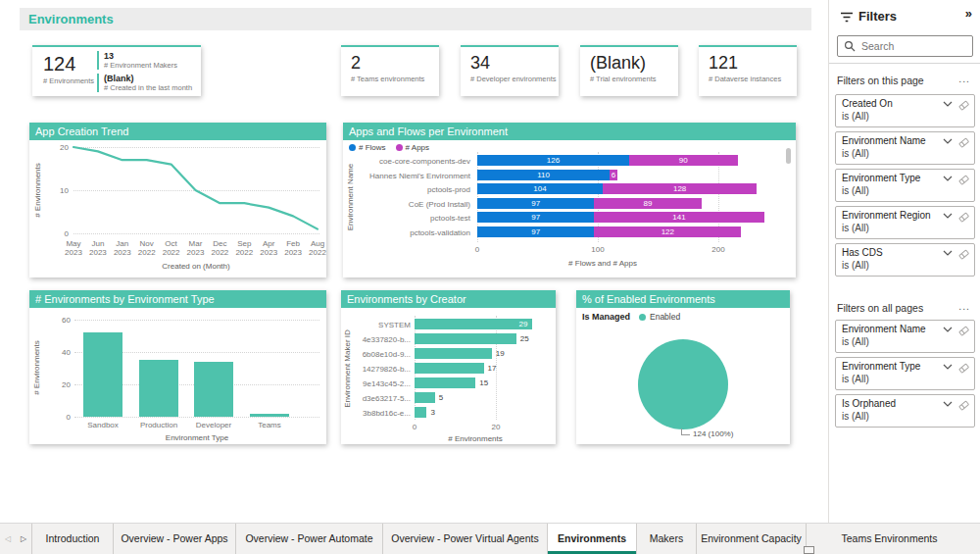 The width and height of the screenshot is (980, 554). What do you see at coordinates (613, 175) in the screenshot?
I see `bar-value-label: 6` at bounding box center [613, 175].